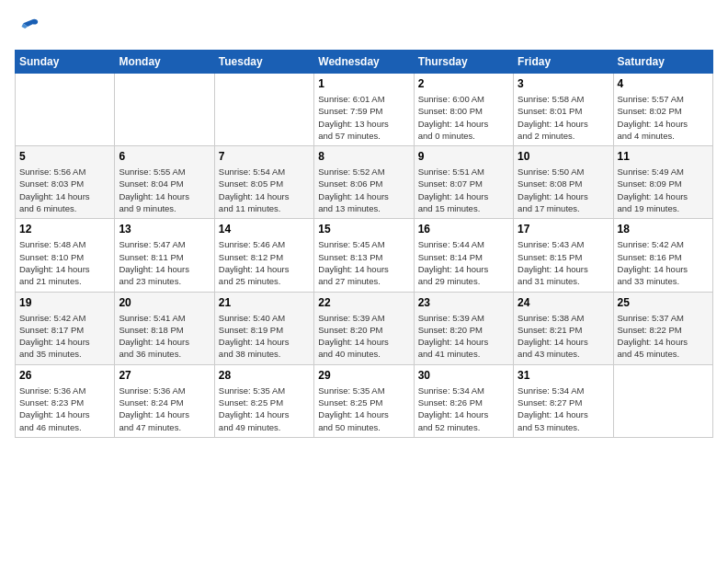 This screenshot has width=728, height=563. Describe the element at coordinates (164, 229) in the screenshot. I see `day-number: 13` at that location.